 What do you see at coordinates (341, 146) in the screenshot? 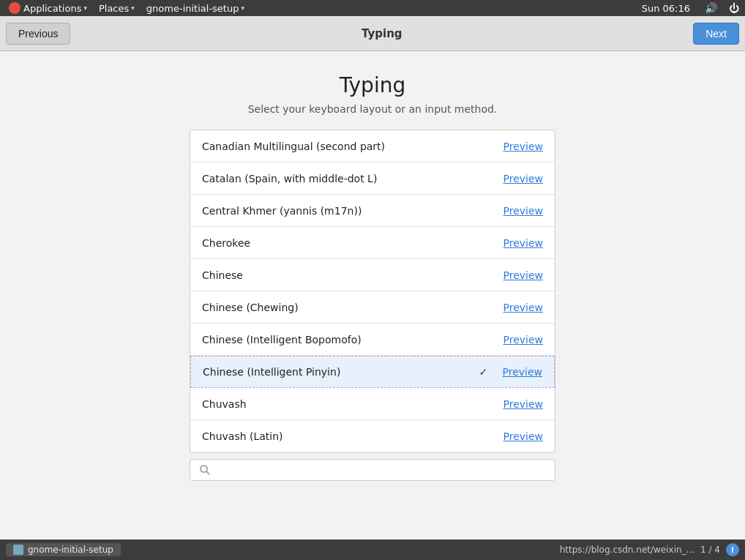
I see `list-item-name: Canadian Multilingual (second part)` at bounding box center [341, 146].